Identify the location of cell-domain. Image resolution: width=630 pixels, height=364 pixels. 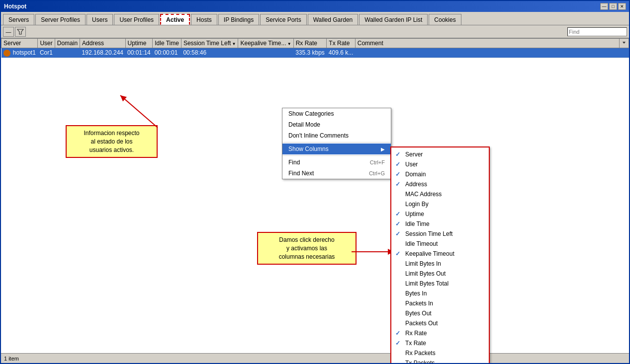
(67, 53).